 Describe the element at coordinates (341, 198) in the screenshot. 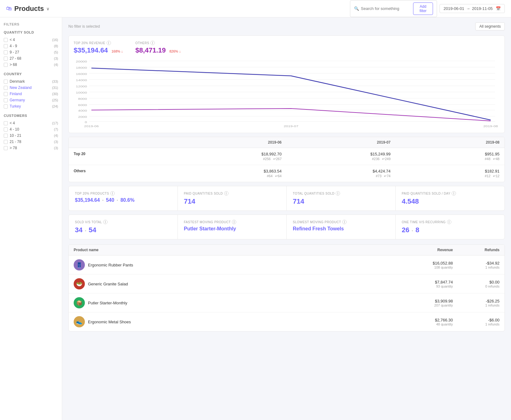

I see `stat-total-qty: TOTAL QUANTITIES SOLD i 714` at that location.